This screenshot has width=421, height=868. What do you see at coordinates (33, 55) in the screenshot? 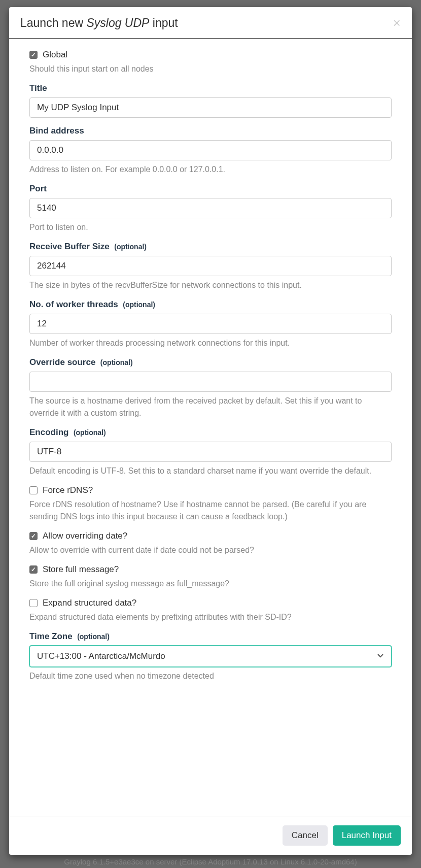
I see `global-checkbox` at bounding box center [33, 55].